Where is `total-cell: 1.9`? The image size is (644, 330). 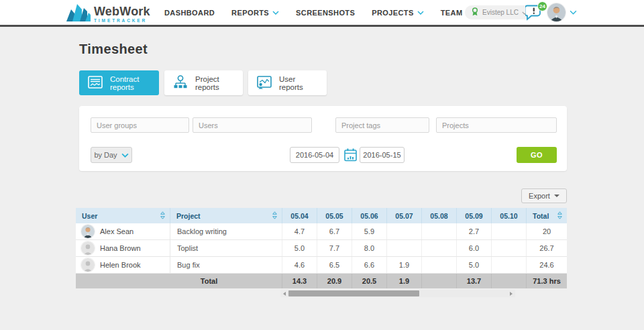
total-cell: 1.9 is located at coordinates (404, 281).